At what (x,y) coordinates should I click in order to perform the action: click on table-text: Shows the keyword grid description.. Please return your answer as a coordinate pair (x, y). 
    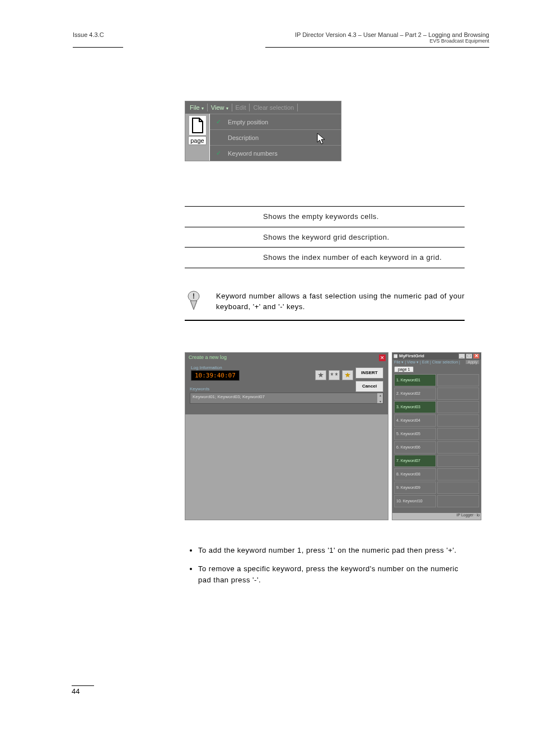
    Looking at the image, I should click on (364, 237).